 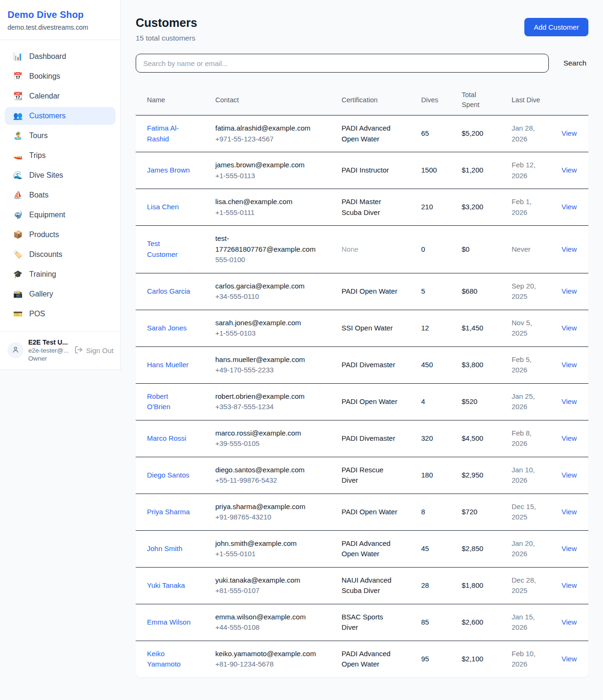 I want to click on sidebar-item-gallery: 📸 Gallery, so click(x=60, y=294).